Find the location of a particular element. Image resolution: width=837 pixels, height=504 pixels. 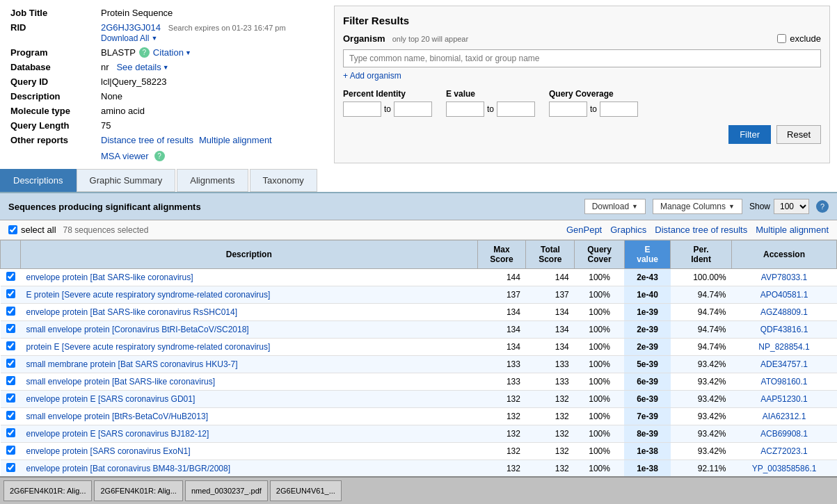

organism-label: Organism is located at coordinates (365, 39).